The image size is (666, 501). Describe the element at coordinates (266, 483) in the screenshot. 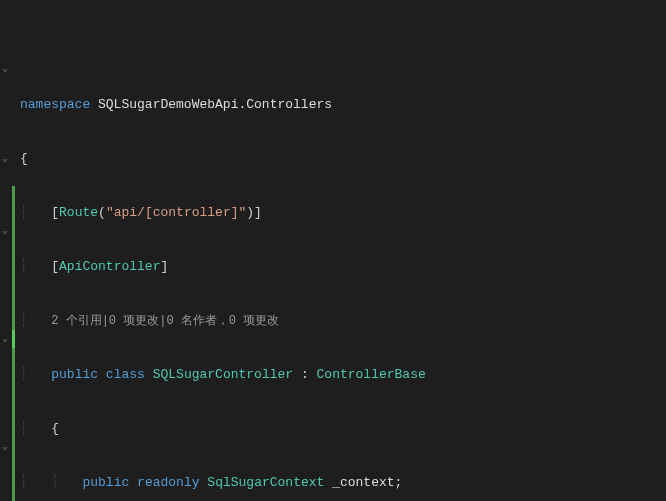

I see `field-type: SqlSugarContext` at that location.